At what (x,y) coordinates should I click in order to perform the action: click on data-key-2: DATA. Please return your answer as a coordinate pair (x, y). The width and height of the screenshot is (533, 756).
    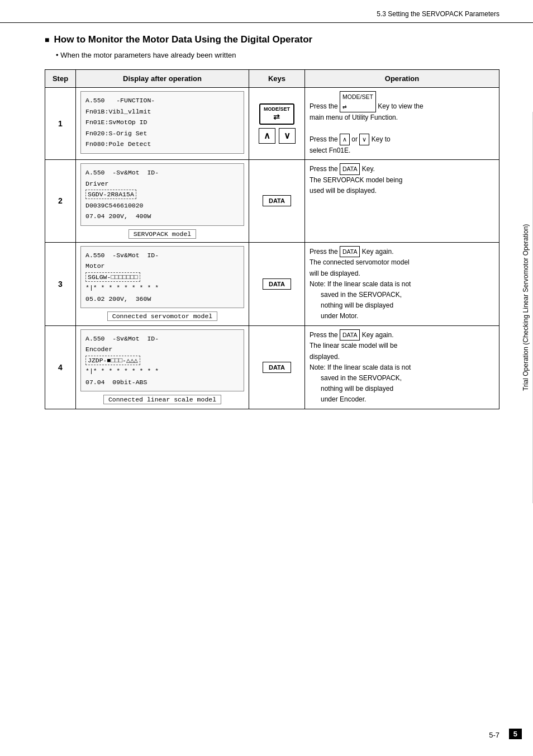
    Looking at the image, I should click on (277, 201).